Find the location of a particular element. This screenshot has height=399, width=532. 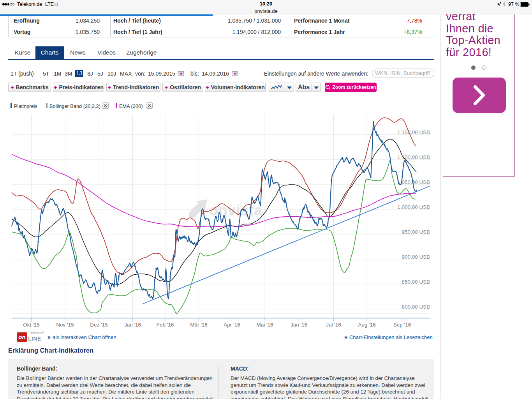

svg-text: Aug '16 is located at coordinates (367, 325).